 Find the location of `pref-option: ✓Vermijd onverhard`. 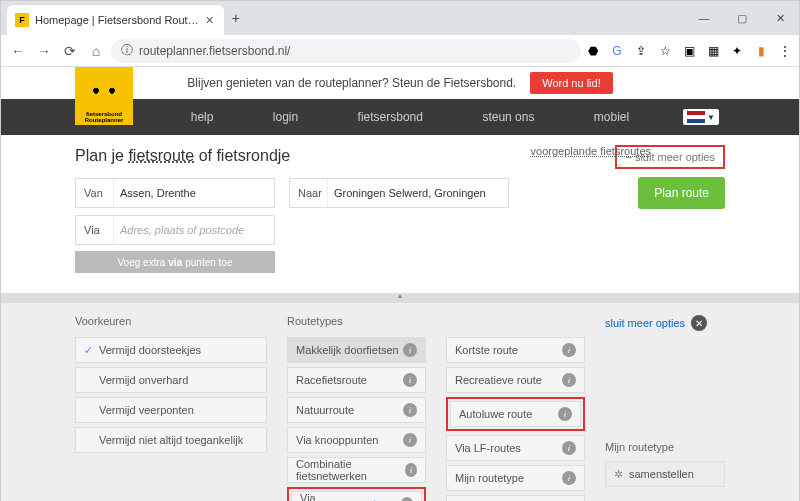

pref-option: ✓Vermijd onverhard is located at coordinates (171, 380).